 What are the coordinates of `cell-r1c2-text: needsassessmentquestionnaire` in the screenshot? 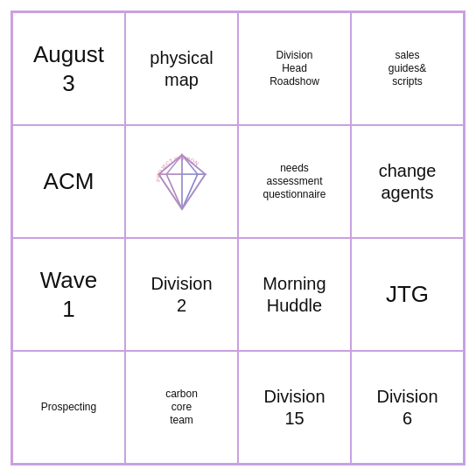 It's located at (294, 182).